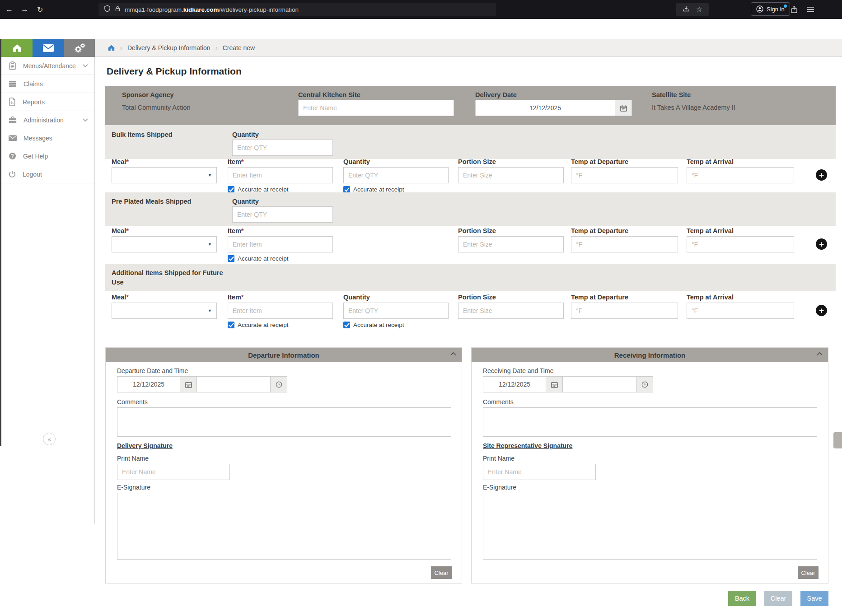 The height and width of the screenshot is (616, 842). Describe the element at coordinates (234, 384) in the screenshot. I see `departure-time-input` at that location.